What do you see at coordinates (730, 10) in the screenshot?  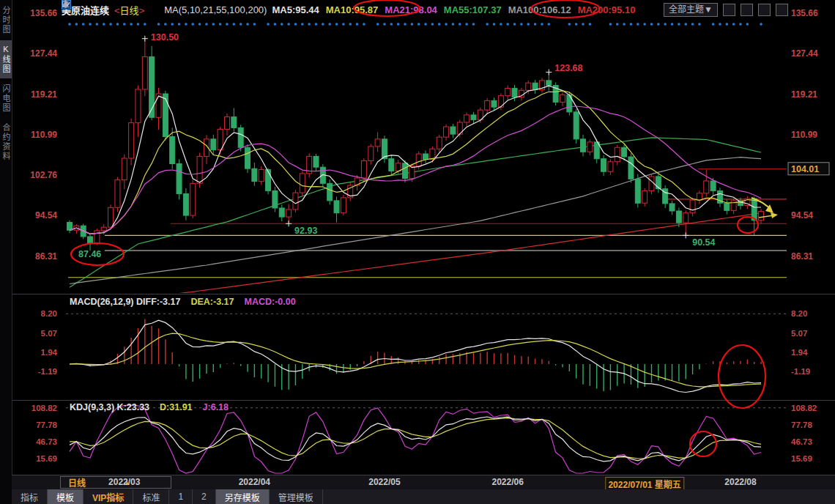 I see `fit-chart-icon` at bounding box center [730, 10].